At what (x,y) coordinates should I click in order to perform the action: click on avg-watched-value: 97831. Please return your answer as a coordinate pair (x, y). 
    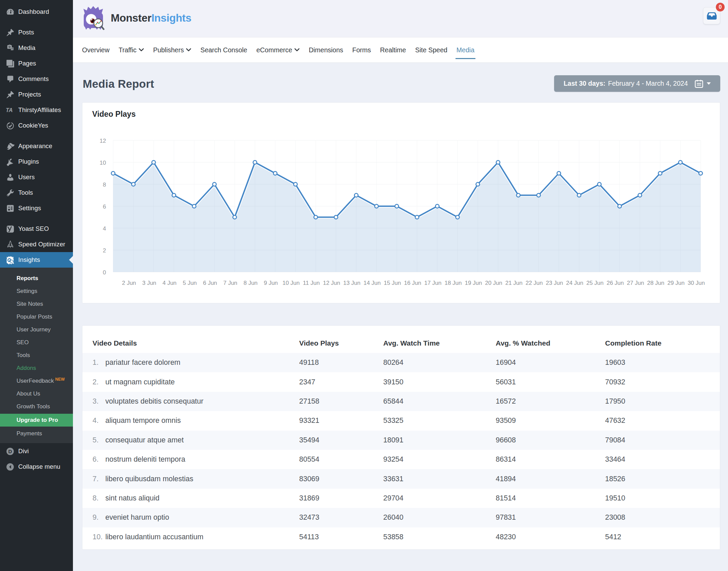
    Looking at the image, I should click on (550, 518).